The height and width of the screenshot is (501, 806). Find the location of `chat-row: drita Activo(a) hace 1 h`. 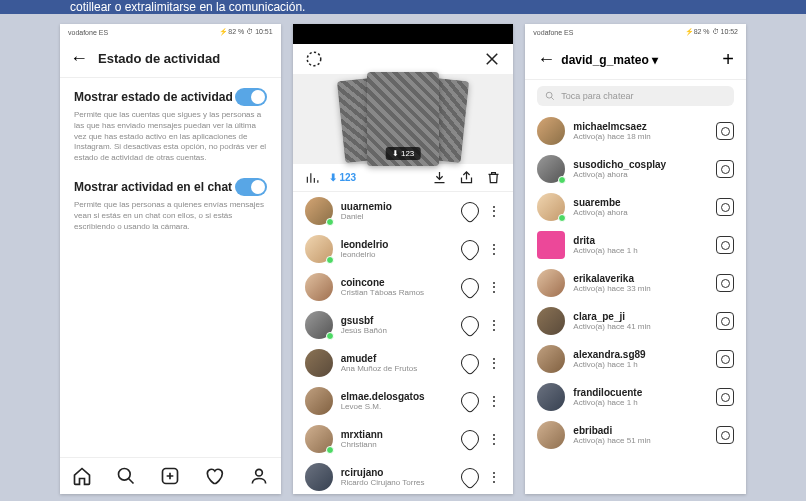

chat-row: drita Activo(a) hace 1 h is located at coordinates (636, 245).